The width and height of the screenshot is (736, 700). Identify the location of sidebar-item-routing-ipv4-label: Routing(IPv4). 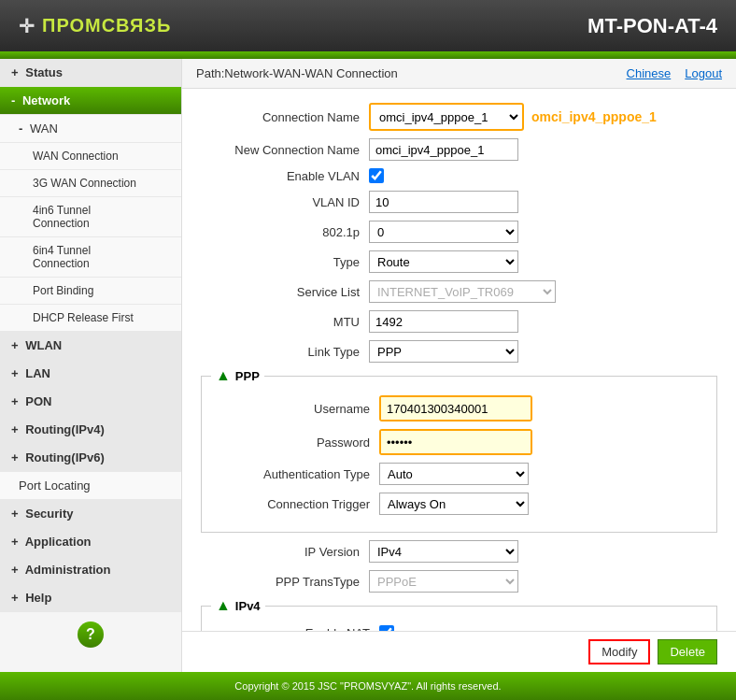
(65, 430).